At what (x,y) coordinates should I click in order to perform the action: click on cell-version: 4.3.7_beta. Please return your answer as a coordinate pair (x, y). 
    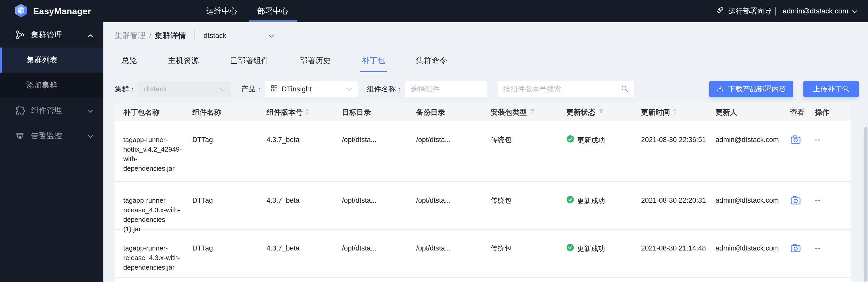
    Looking at the image, I should click on (304, 201).